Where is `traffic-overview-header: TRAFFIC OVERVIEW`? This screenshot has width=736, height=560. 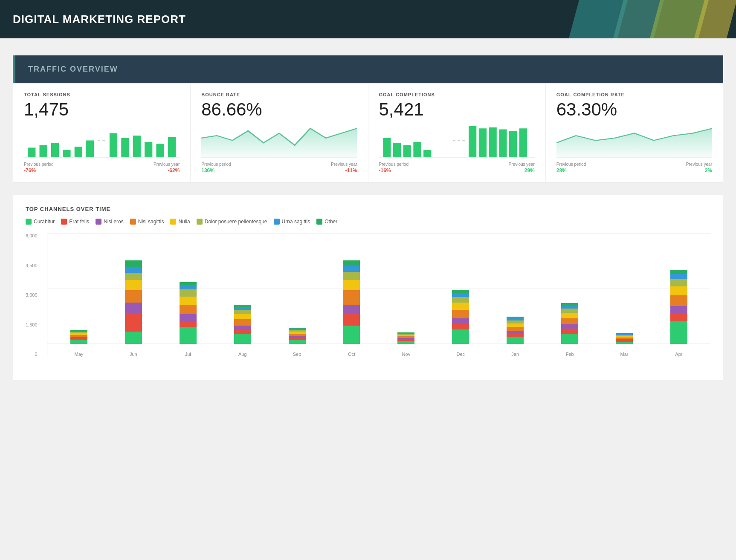 traffic-overview-header: TRAFFIC OVERVIEW is located at coordinates (368, 69).